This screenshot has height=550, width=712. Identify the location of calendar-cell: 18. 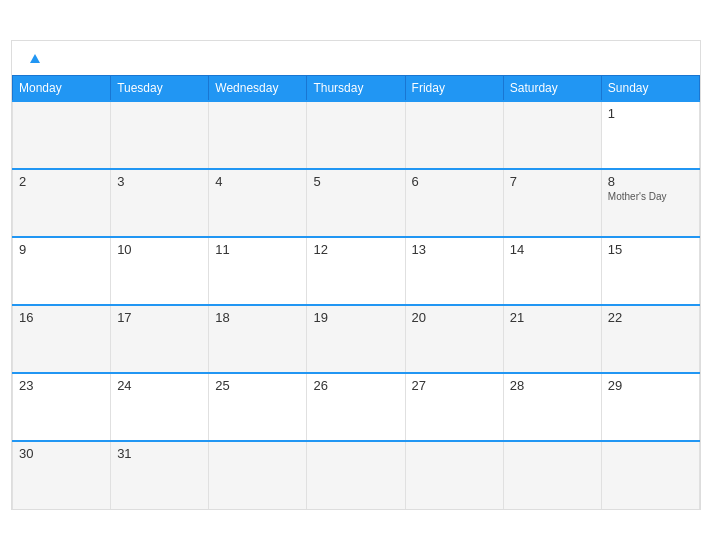
(258, 339).